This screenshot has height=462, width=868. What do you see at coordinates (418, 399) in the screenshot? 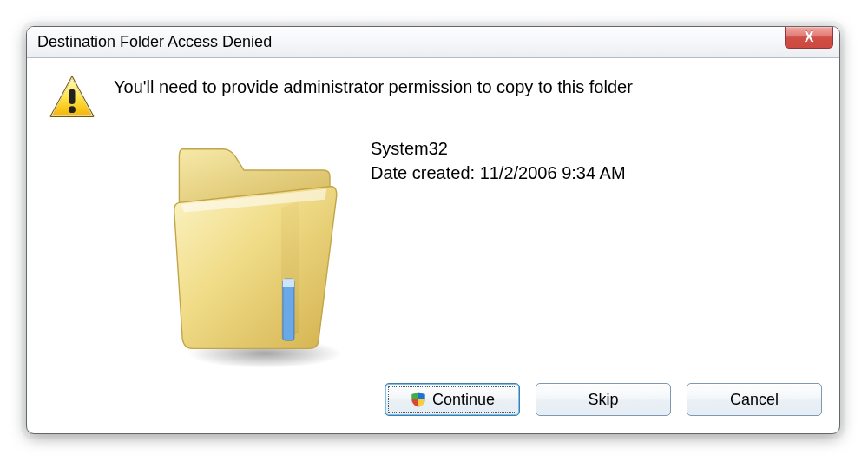
I see `shield-icon` at bounding box center [418, 399].